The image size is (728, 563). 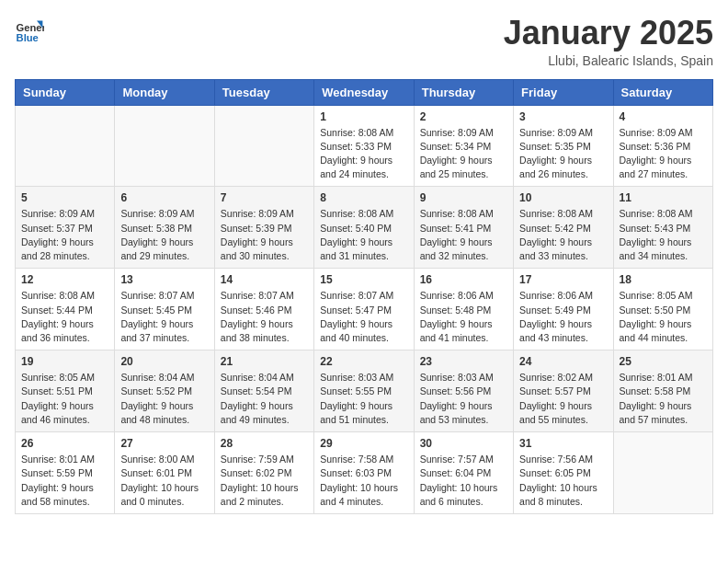 What do you see at coordinates (364, 443) in the screenshot?
I see `day-number: 29` at bounding box center [364, 443].